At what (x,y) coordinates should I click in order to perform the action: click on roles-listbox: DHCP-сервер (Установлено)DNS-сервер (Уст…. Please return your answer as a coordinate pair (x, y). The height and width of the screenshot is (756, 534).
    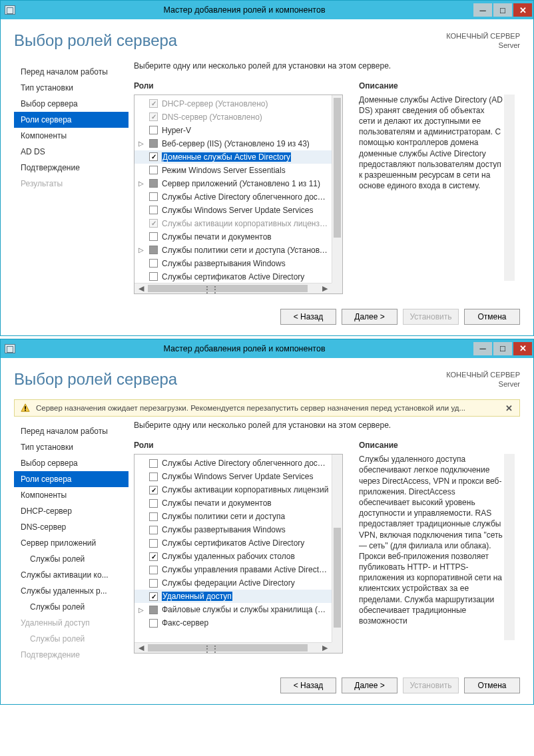
    Looking at the image, I should click on (238, 194).